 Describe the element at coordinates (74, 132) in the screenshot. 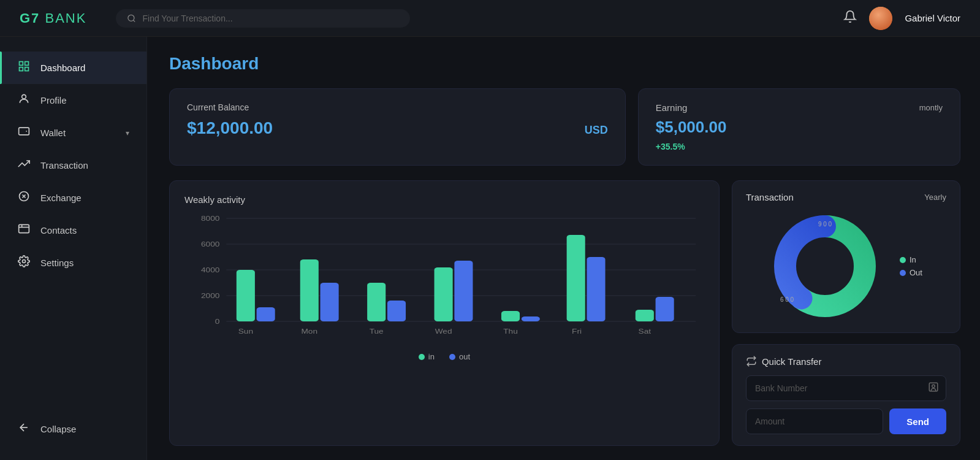

I see `sidebar-item-wallet: Wallet ▾` at that location.